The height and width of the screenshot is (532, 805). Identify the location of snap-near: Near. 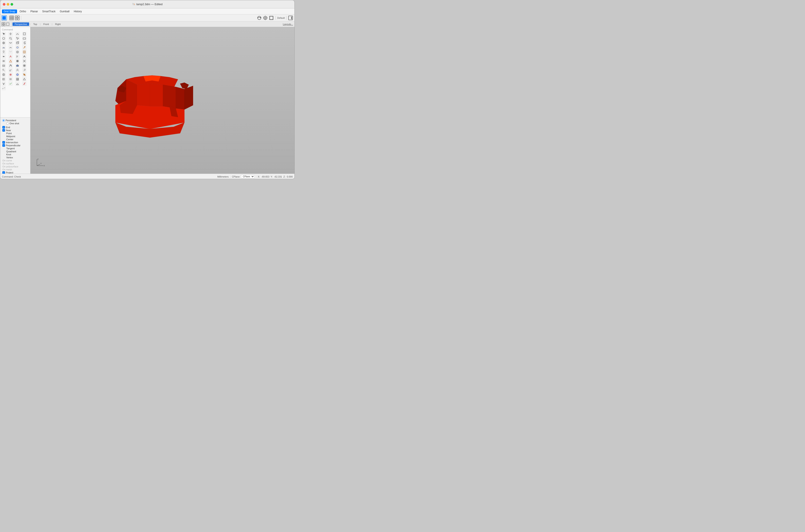
(15, 130).